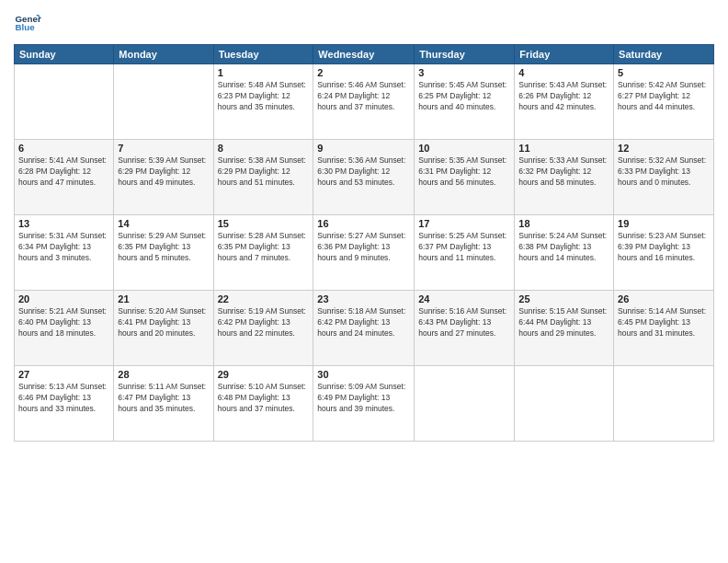  I want to click on calendar-cell: 13Sunrise: 5:31 AM Sunset: 6:34 PM Dayli…, so click(64, 253).